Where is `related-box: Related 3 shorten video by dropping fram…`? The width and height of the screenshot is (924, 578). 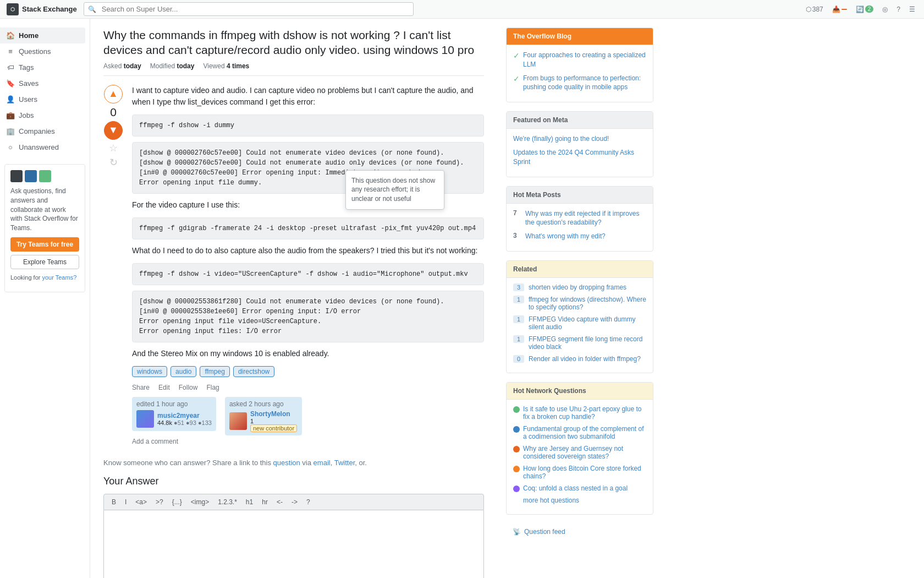 related-box: Related 3 shorten video by dropping fram… is located at coordinates (580, 317).